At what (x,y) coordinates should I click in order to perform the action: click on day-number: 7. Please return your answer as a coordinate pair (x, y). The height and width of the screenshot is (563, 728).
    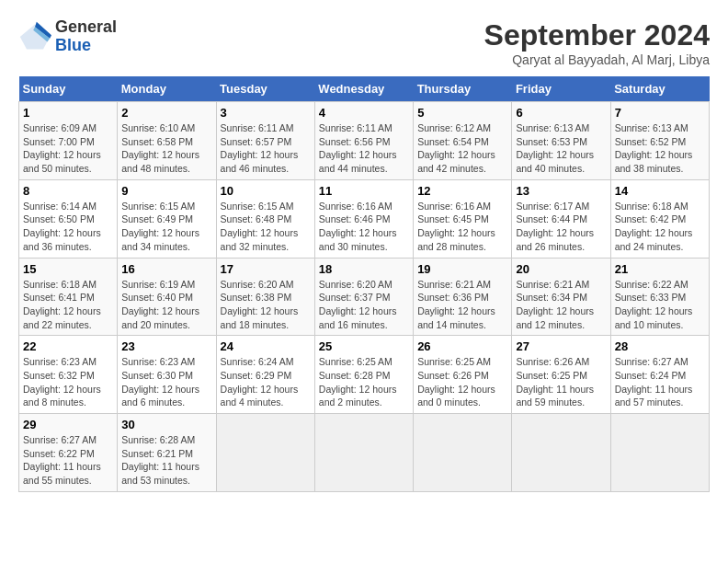
    Looking at the image, I should click on (660, 112).